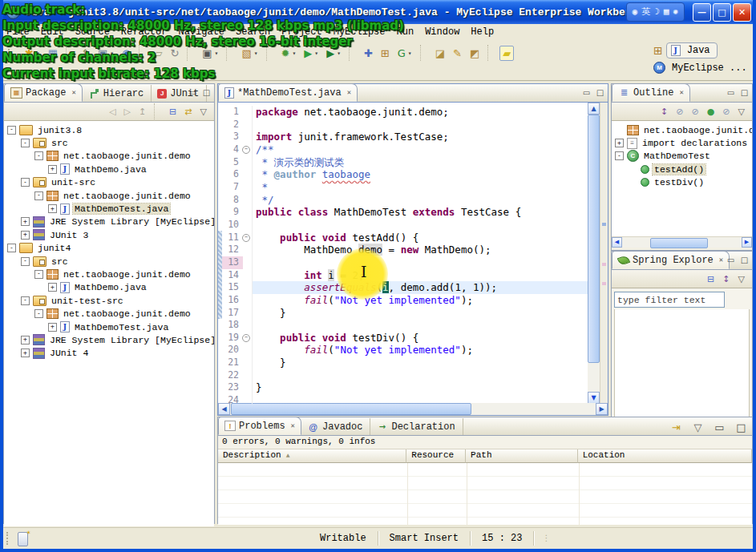 The image size is (756, 552). I want to click on overview-ruler, so click(604, 253).